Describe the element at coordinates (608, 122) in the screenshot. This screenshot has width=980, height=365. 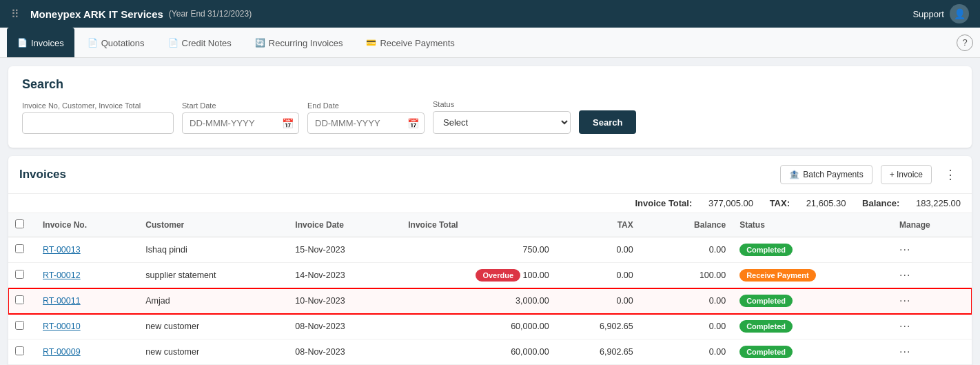
I see `search-button: Search` at that location.